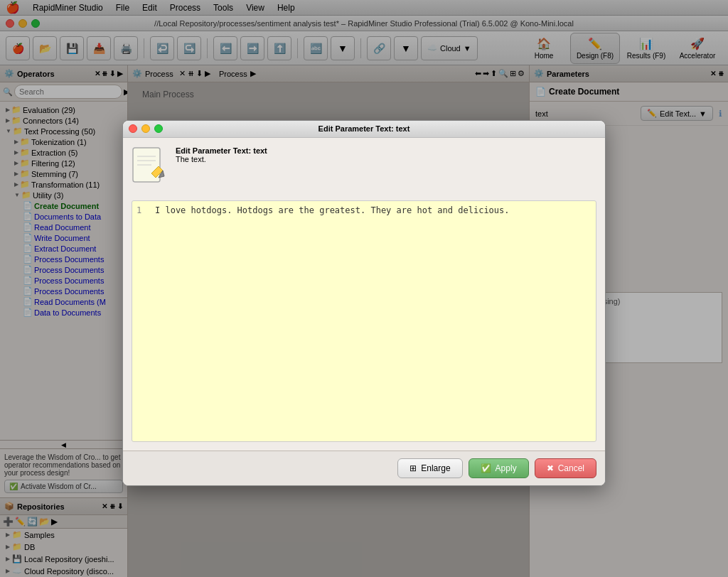 This screenshot has width=728, height=577. What do you see at coordinates (486, 468) in the screenshot?
I see `apply-icon: ✅` at bounding box center [486, 468].